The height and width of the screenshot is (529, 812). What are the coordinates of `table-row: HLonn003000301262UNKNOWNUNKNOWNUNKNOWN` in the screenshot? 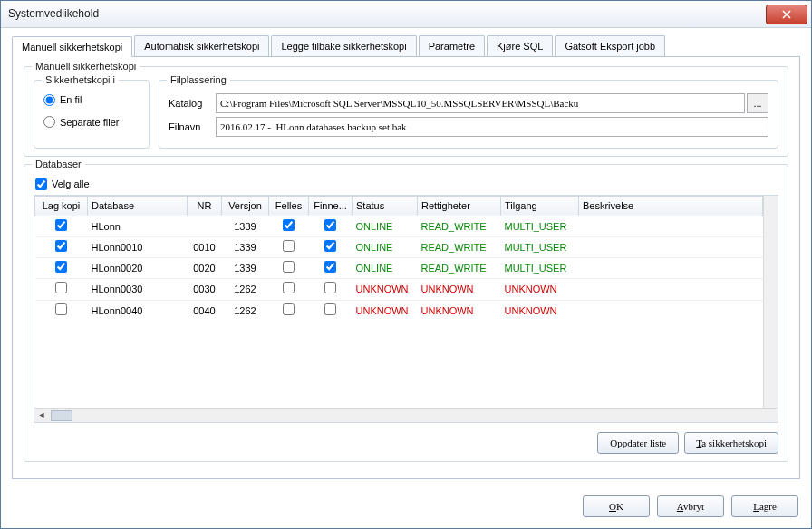 It's located at (399, 290).